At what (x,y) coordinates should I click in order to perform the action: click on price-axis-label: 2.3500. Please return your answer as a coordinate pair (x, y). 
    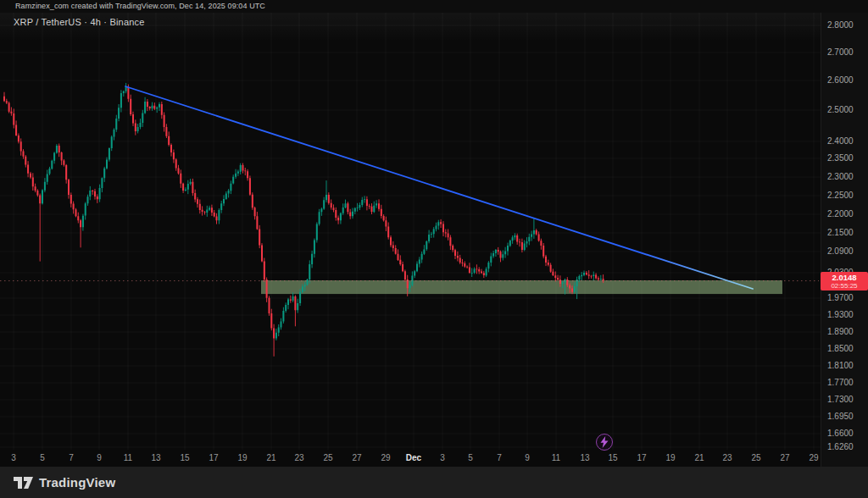
    Looking at the image, I should click on (841, 158).